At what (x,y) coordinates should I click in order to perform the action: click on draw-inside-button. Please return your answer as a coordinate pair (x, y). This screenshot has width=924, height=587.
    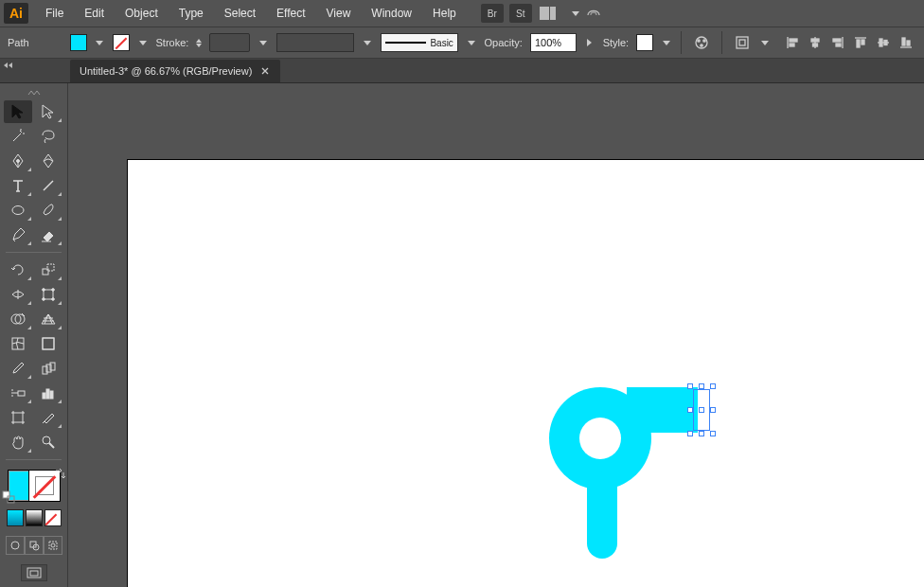
    Looking at the image, I should click on (53, 545).